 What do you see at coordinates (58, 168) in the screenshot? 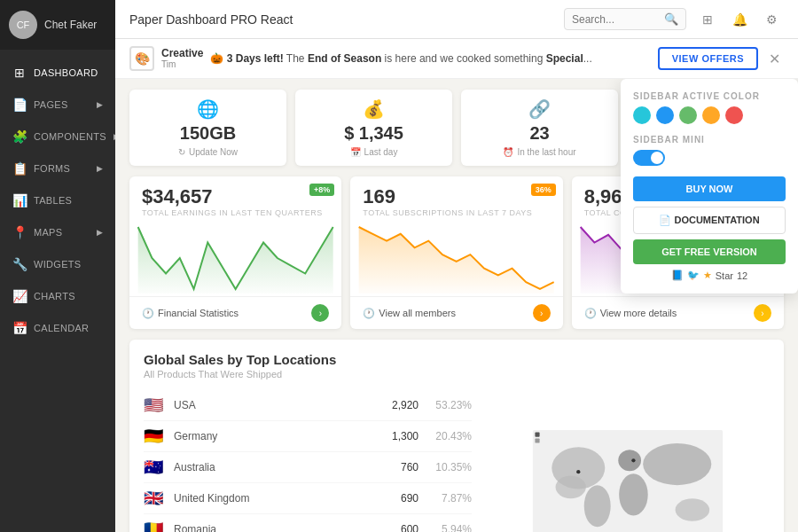
I see `sidebar-item-forms: 📋 Forms ▶` at bounding box center [58, 168].